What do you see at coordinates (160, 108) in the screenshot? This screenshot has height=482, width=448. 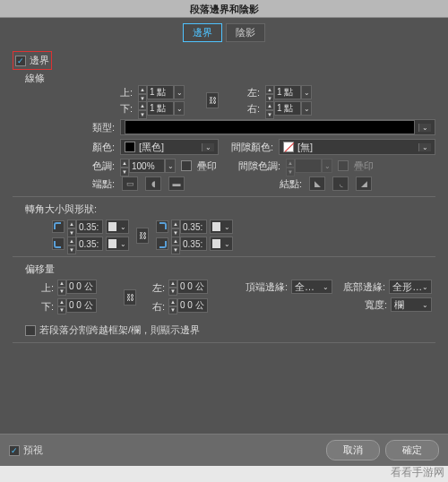 I see `input-bottom` at bounding box center [160, 108].